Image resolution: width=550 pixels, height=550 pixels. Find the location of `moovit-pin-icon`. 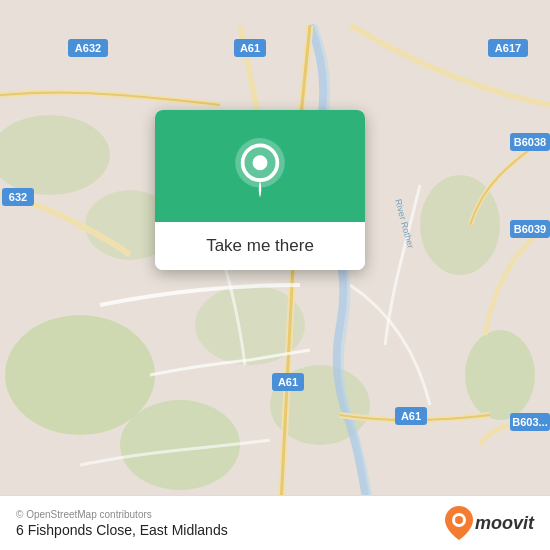

moovit-pin-icon is located at coordinates (459, 523).